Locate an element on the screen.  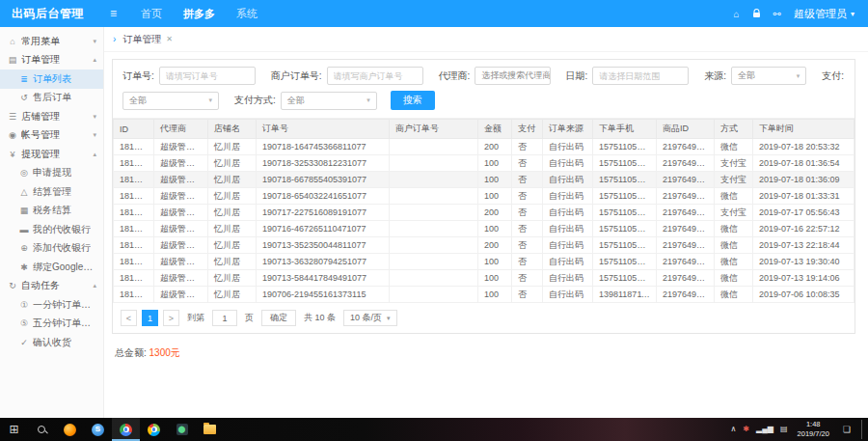
taskbar-search-icon is located at coordinates (42, 429).